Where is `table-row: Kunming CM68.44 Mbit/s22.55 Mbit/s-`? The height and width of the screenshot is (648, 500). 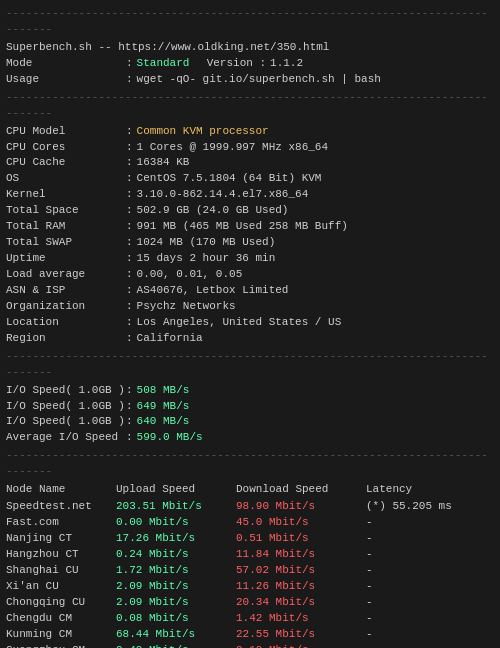 table-row: Kunming CM68.44 Mbit/s22.55 Mbit/s- is located at coordinates (250, 635).